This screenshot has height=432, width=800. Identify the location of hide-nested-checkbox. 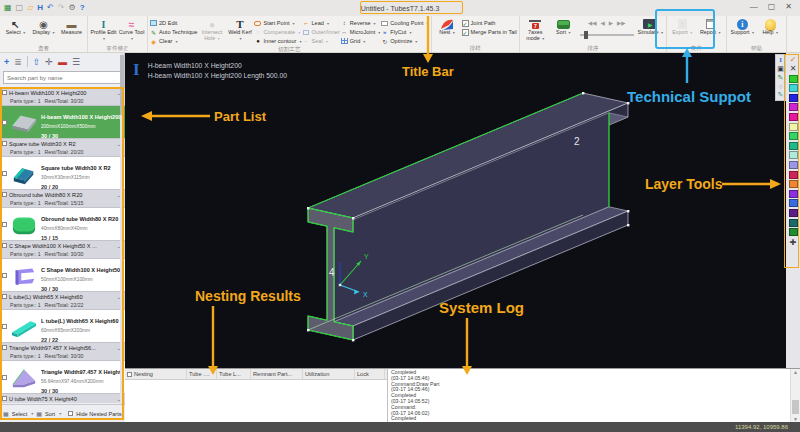
(70, 414).